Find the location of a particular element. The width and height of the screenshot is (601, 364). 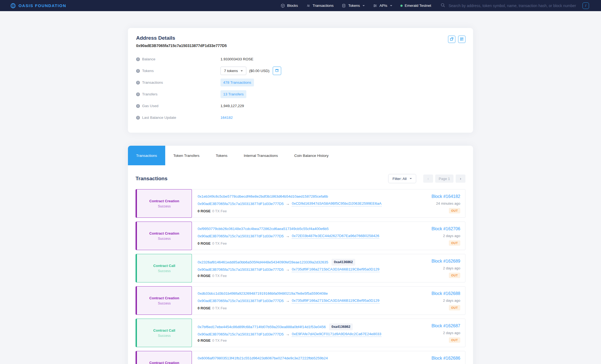

oasis-logo-icon is located at coordinates (13, 6).